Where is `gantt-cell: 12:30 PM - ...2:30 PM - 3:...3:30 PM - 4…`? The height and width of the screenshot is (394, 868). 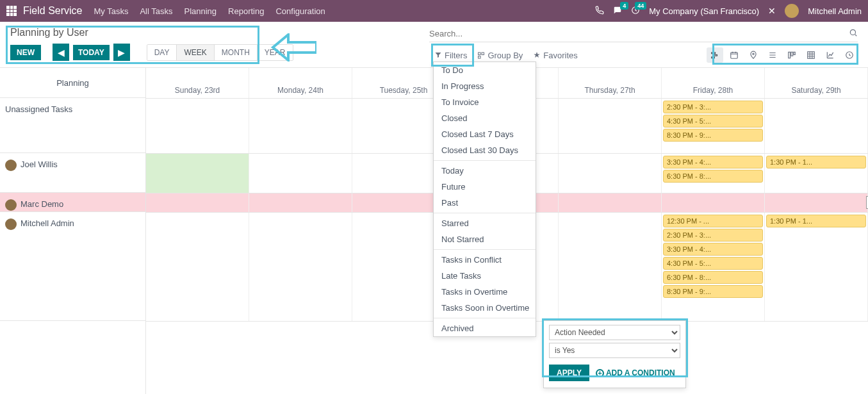
gantt-cell: 12:30 PM - ...2:30 PM - 3:...3:30 PM - 4… is located at coordinates (714, 267).